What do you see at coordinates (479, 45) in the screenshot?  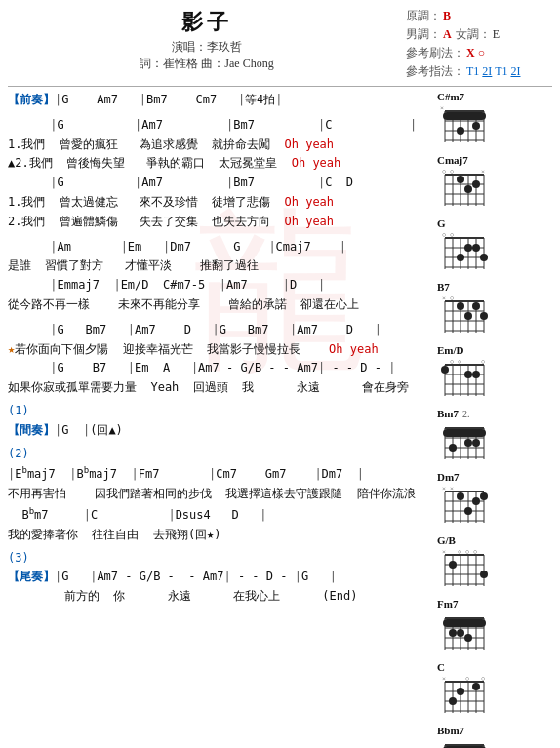 I see `info-section: 原調： B 男調： A 女調： E 參考刷法： X ○ 參考指法： T1 2I …` at bounding box center [479, 45].